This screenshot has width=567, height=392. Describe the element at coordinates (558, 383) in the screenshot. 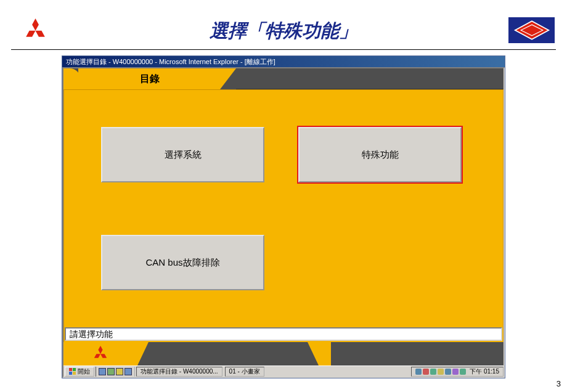

I see `page-number: 3` at that location.